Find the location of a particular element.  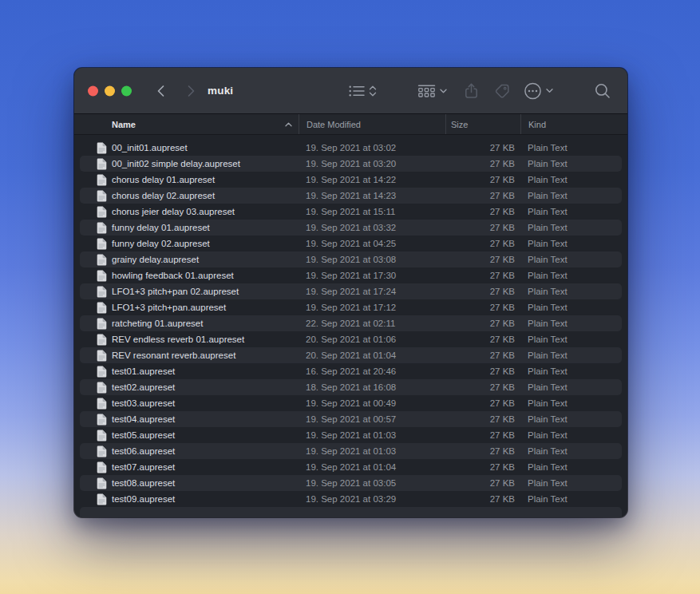

file-name: funny delay 02.aupreset is located at coordinates (161, 244).